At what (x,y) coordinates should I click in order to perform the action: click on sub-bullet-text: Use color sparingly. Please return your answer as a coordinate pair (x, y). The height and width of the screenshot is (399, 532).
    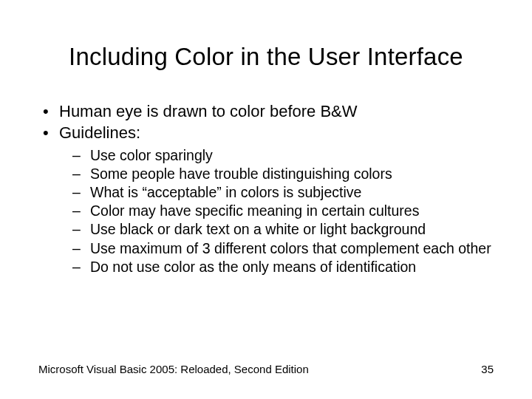
    Looking at the image, I should click on (151, 155).